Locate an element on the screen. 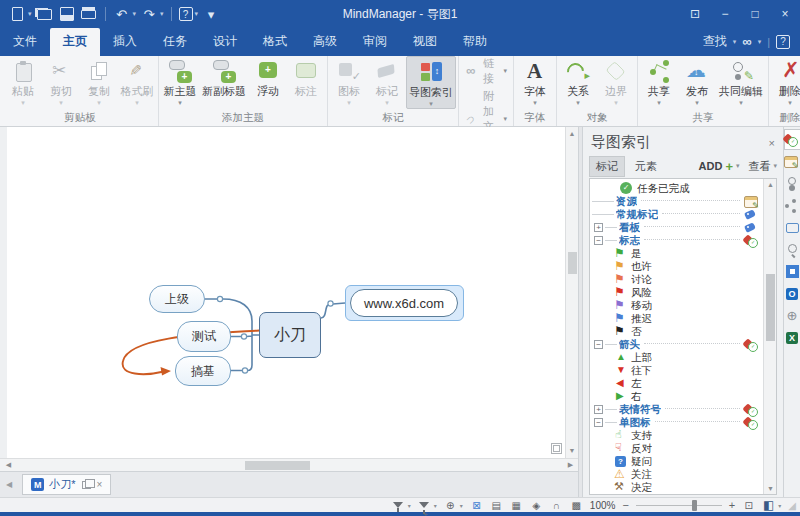 This screenshot has width=800, height=516. customize-toolbar-icon: ▾ is located at coordinates (211, 14).